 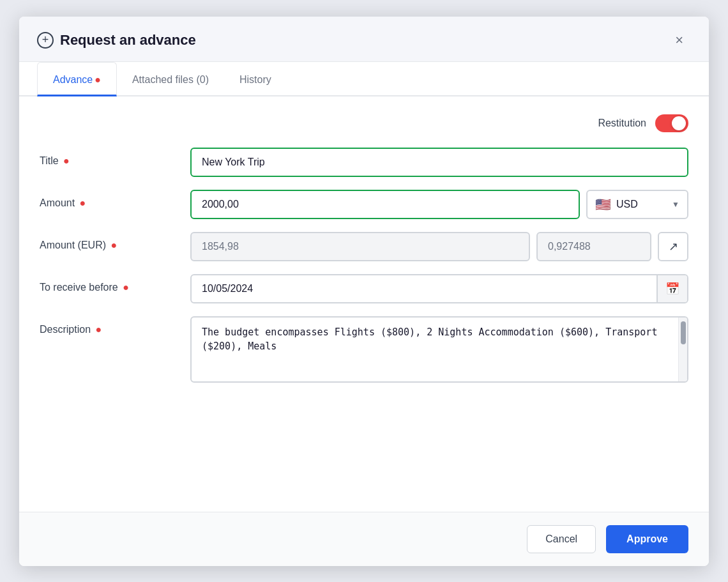 What do you see at coordinates (116, 40) in the screenshot?
I see `dialog-title-row: + Request an advance` at bounding box center [116, 40].